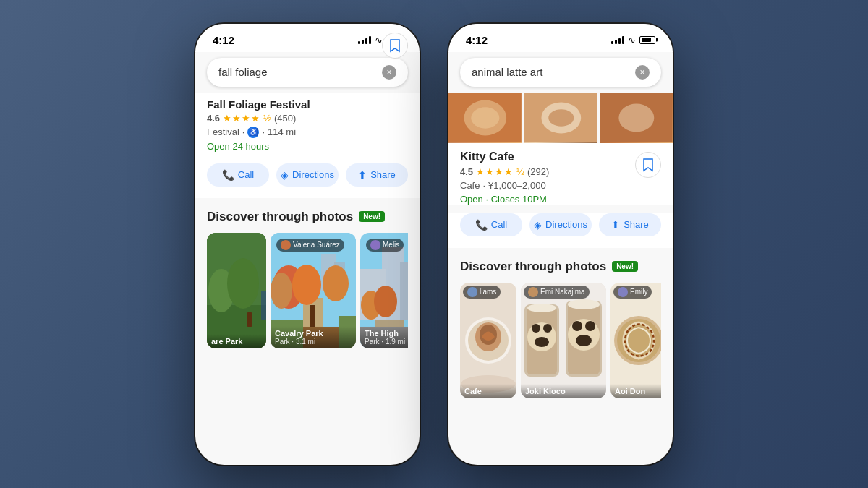 The width and height of the screenshot is (868, 488). Describe the element at coordinates (482, 225) in the screenshot. I see `call-icon-right: 📞` at that location.